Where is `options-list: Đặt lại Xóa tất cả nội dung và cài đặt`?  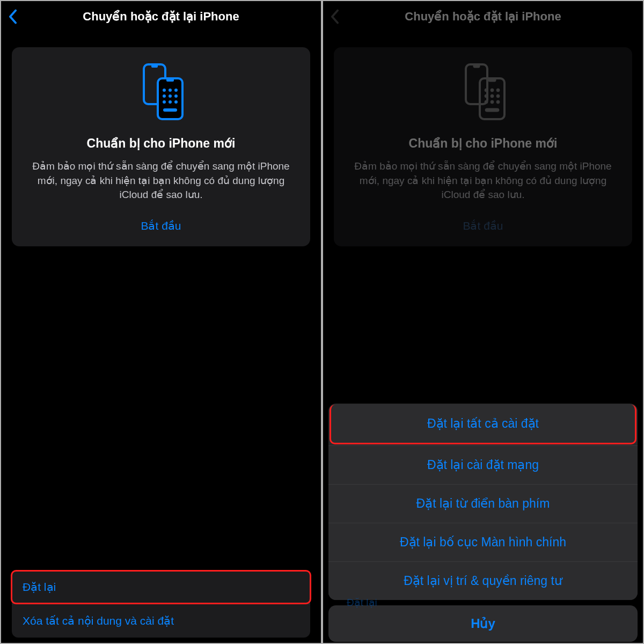 options-list: Đặt lại Xóa tất cả nội dung và cài đặt is located at coordinates (161, 606).